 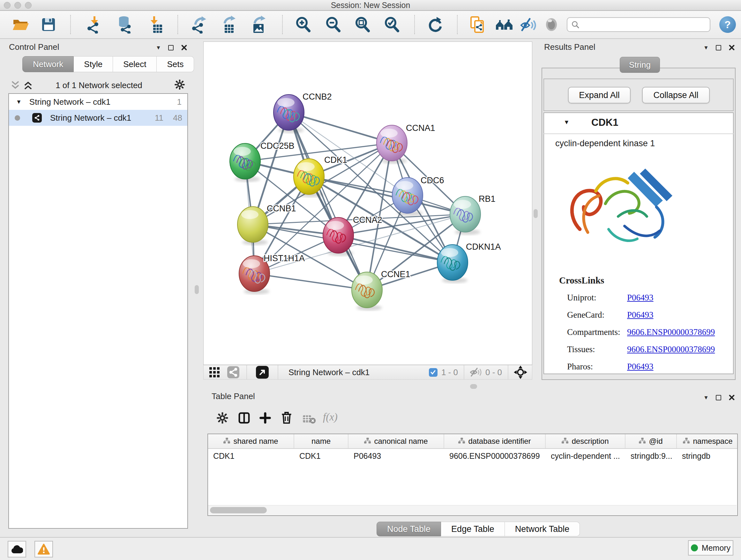 What do you see at coordinates (640, 65) in the screenshot?
I see `tab-string: String` at bounding box center [640, 65].